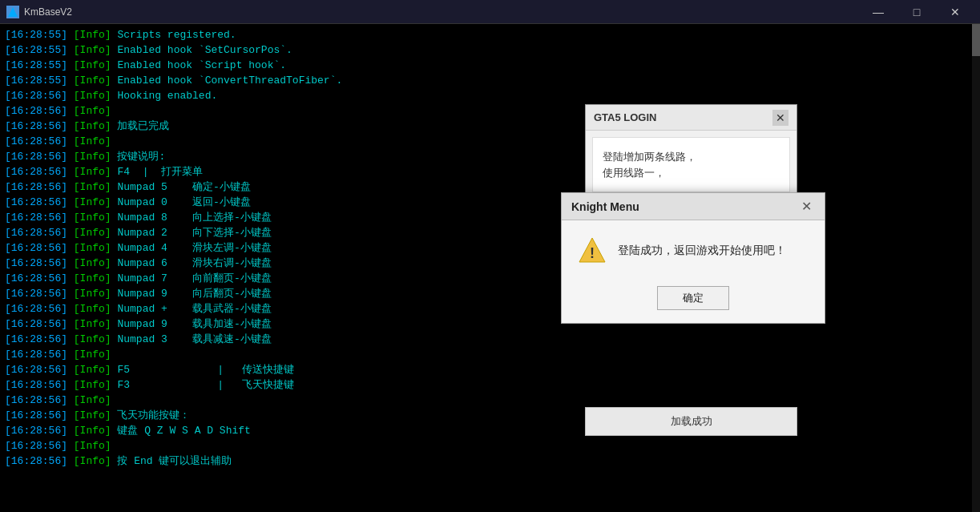 This screenshot has height=512, width=980. Describe the element at coordinates (490, 50) in the screenshot. I see `console-line: [16:28:55] [Info] Enabled hook `SetCurso…` at that location.